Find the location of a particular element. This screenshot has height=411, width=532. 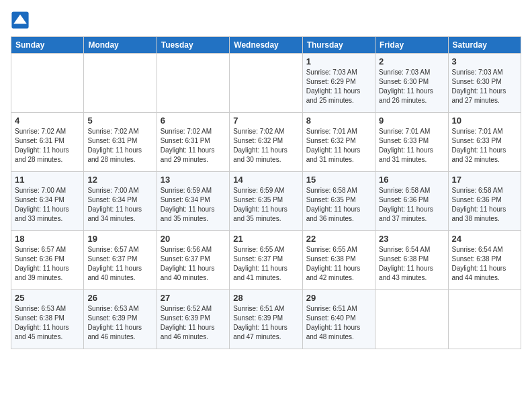

day-number: 11 is located at coordinates (47, 180).